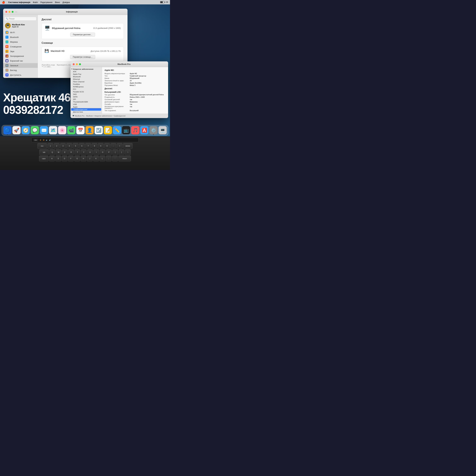 This screenshot has height=476, width=476. What do you see at coordinates (109, 152) in the screenshot?
I see `key-p: P` at bounding box center [109, 152].